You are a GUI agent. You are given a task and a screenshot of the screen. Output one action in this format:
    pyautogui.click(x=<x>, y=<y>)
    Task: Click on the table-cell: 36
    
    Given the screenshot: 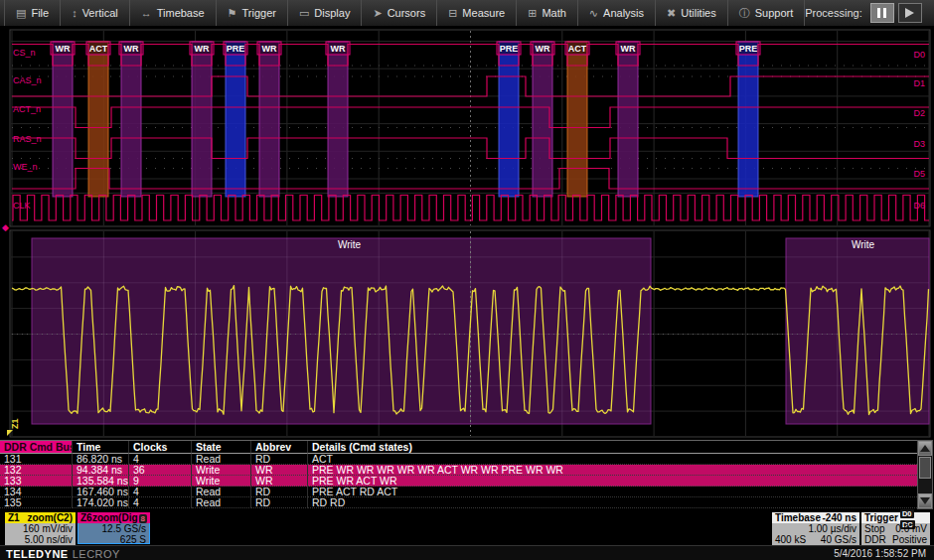 What is the action you would take?
    pyautogui.click(x=161, y=471)
    